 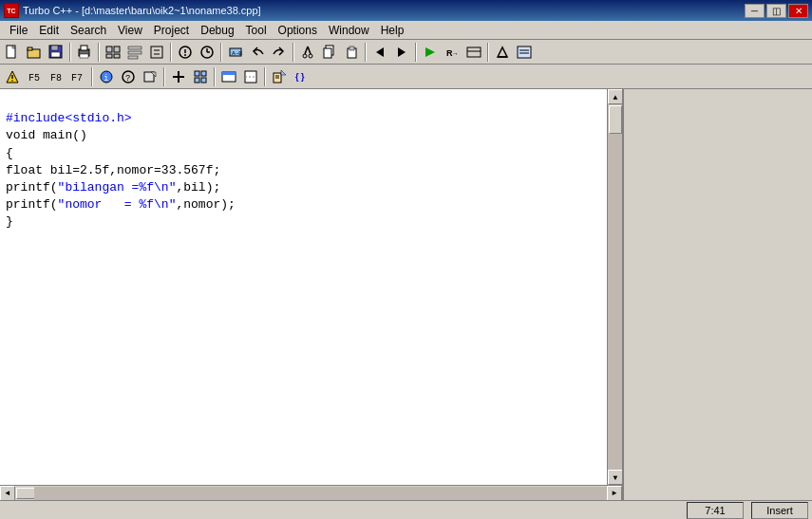 What do you see at coordinates (430, 52) in the screenshot?
I see `tb-run` at bounding box center [430, 52].